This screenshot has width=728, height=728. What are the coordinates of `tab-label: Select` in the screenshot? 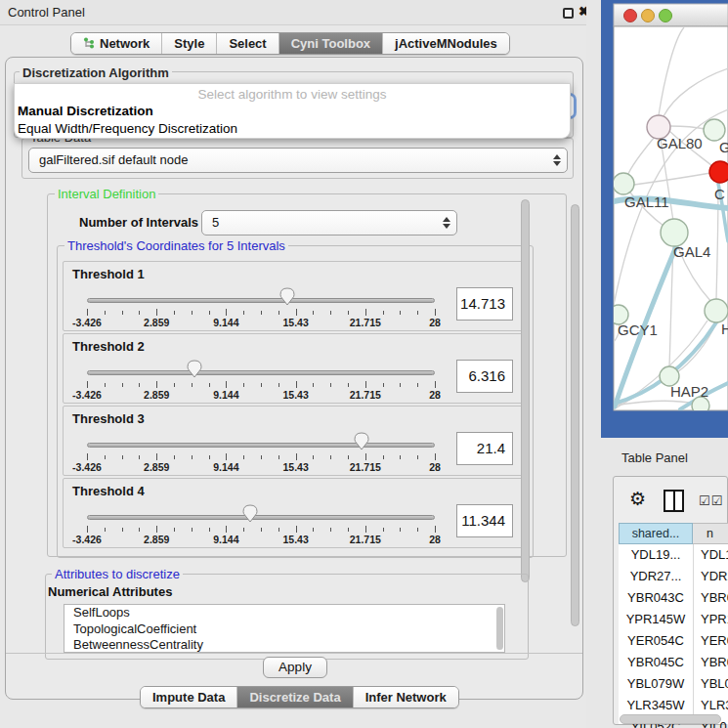 It's located at (247, 43).